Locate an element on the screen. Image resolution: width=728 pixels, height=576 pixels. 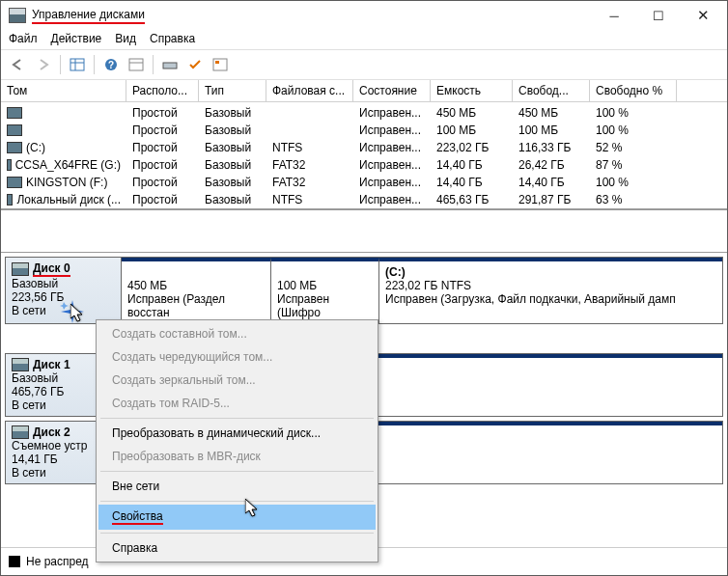
disk1-name: Диск 1 is located at coordinates (52, 365).